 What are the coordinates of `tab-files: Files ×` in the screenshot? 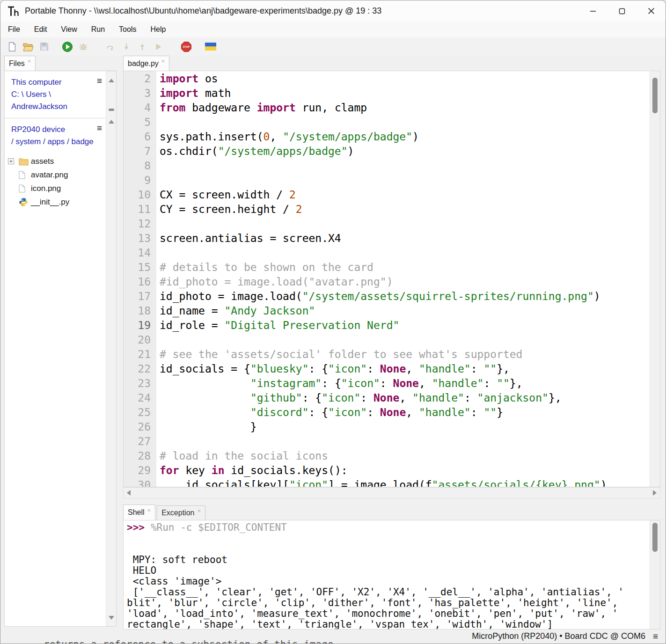 It's located at (20, 63).